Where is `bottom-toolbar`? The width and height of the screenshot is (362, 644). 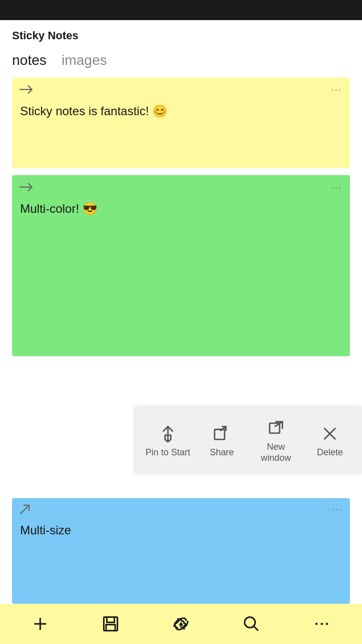 bottom-toolbar is located at coordinates (181, 624).